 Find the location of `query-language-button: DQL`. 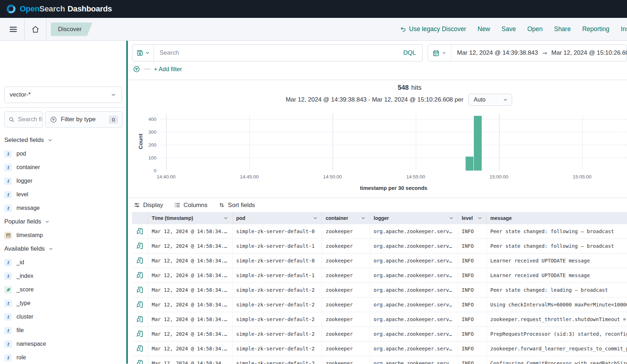

query-language-button: DQL is located at coordinates (409, 53).